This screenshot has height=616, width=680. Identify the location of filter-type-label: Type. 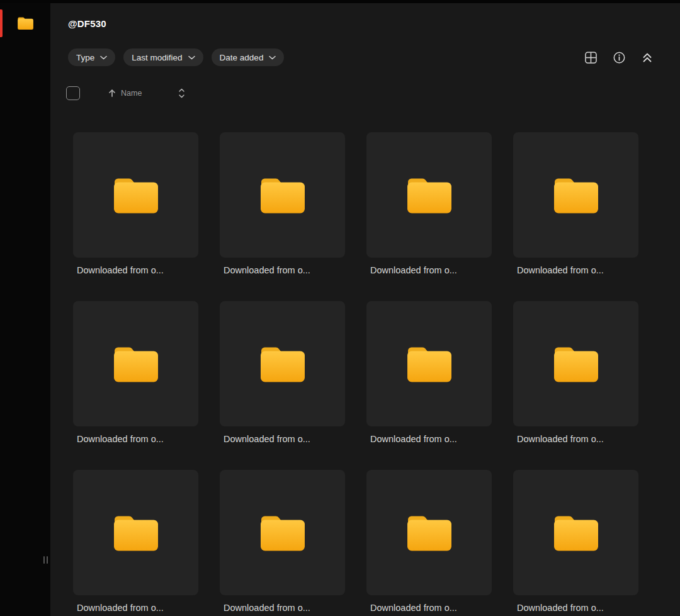
(86, 58).